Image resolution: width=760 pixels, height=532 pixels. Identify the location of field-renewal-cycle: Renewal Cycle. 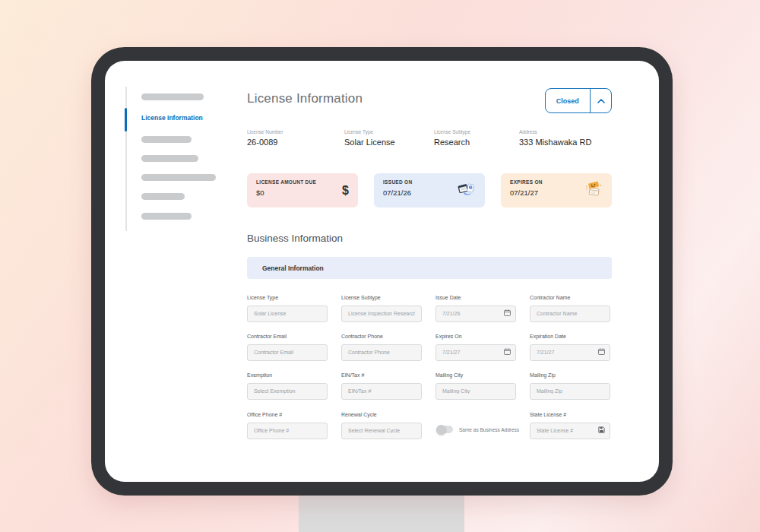
(382, 426).